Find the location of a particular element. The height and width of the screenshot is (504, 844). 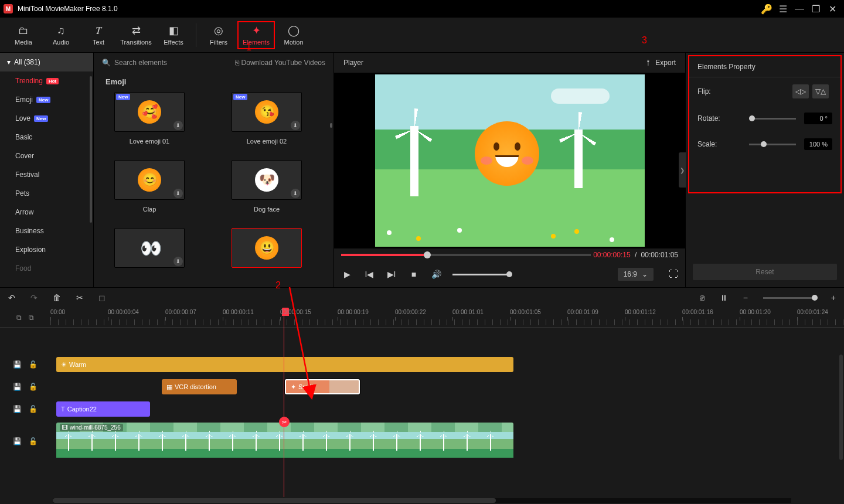

category-food: Food is located at coordinates (47, 268).